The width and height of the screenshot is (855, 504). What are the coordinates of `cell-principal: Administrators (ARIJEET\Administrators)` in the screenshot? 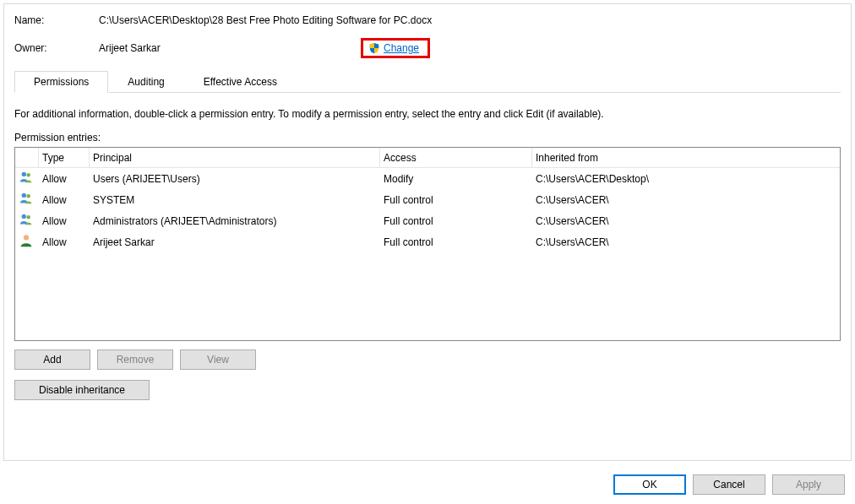 It's located at (235, 221).